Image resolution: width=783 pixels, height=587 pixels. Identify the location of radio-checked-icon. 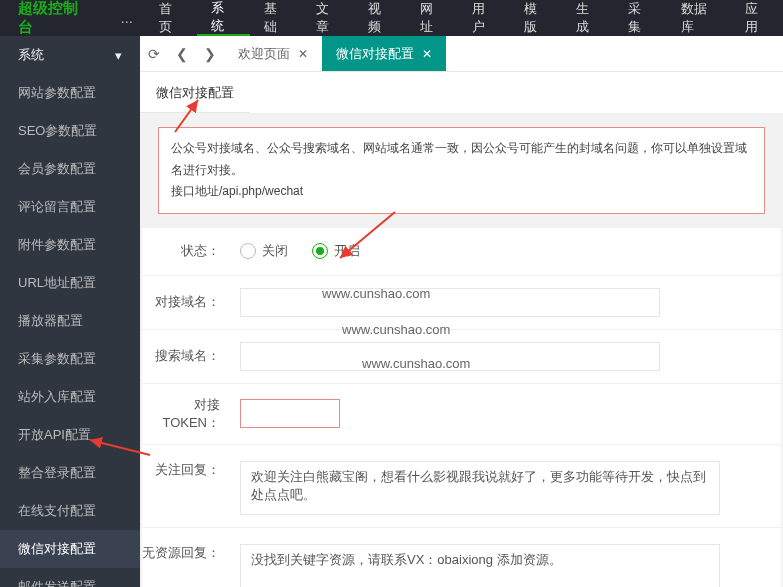
(320, 251).